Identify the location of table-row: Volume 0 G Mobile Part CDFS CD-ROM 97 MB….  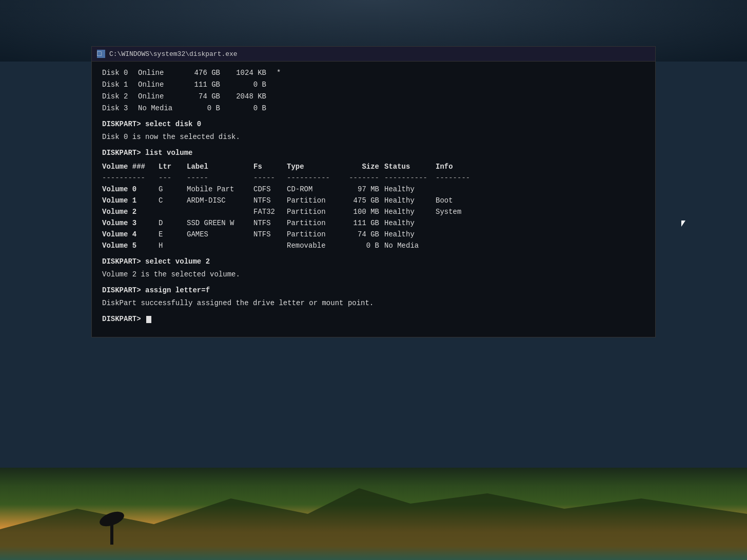
(373, 190).